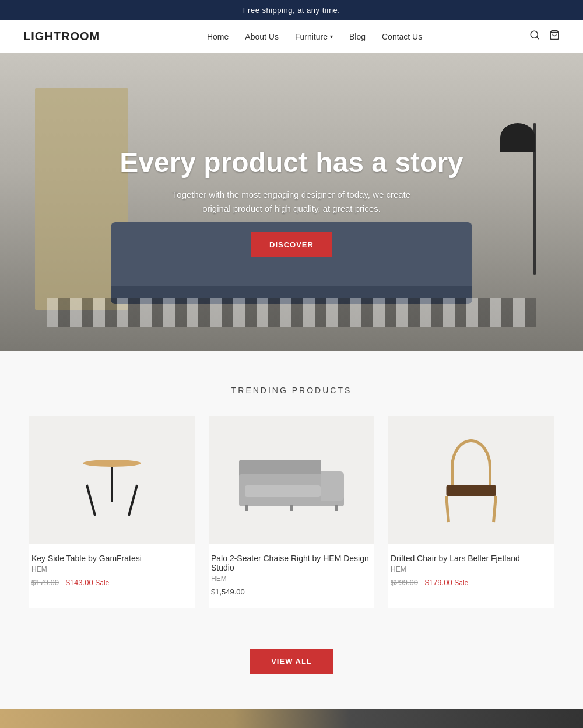  Describe the element at coordinates (112, 582) in the screenshot. I see `product-price-table: $179.00 $143.00 Sale` at that location.